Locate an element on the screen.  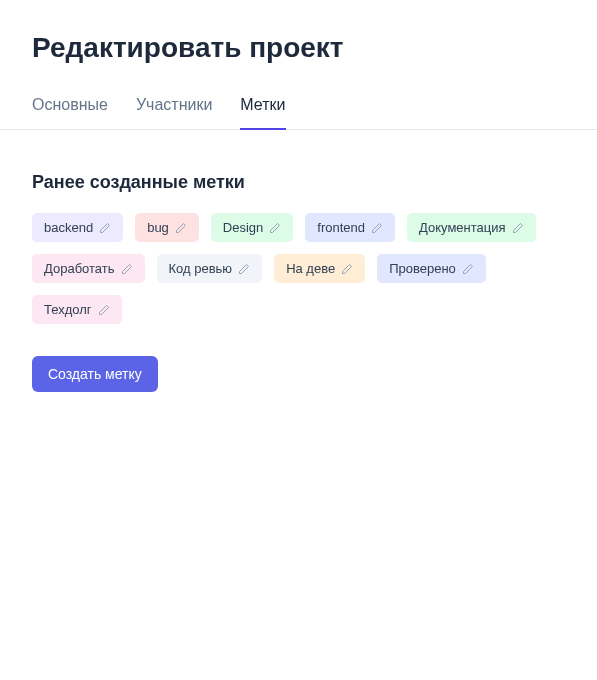
label-chip: Проверено is located at coordinates (432, 268).